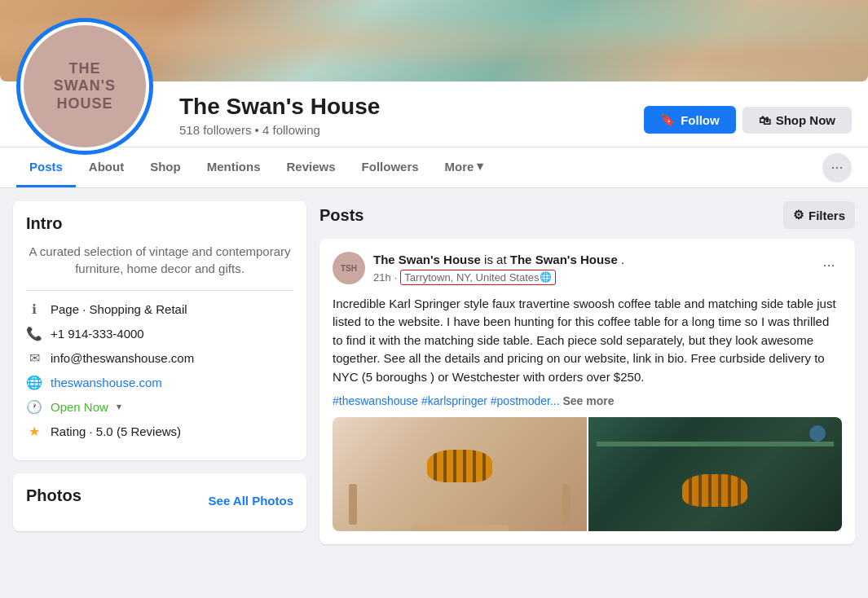 Image resolution: width=868 pixels, height=598 pixels. What do you see at coordinates (748, 121) in the screenshot?
I see `profile-actions: 🔖 Follow 🛍 Shop Now` at bounding box center [748, 121].